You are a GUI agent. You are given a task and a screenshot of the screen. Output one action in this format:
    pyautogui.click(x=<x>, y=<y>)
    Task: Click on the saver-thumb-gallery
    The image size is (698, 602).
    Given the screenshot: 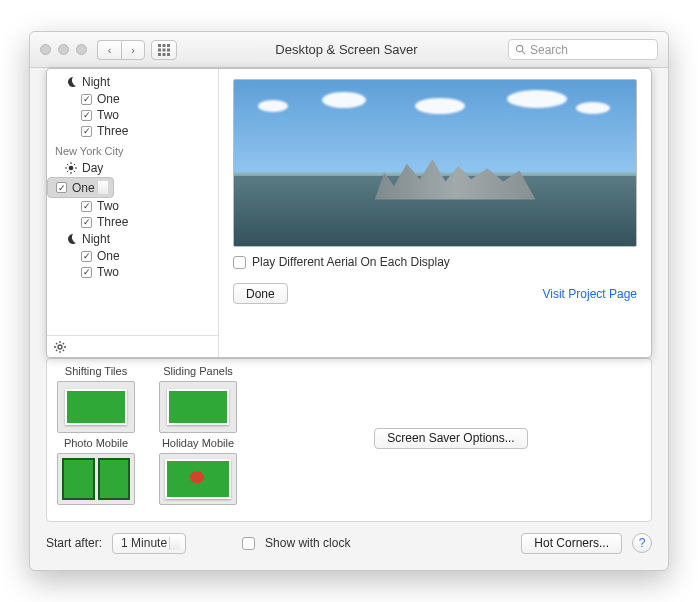 What is the action you would take?
    pyautogui.click(x=96, y=479)
    